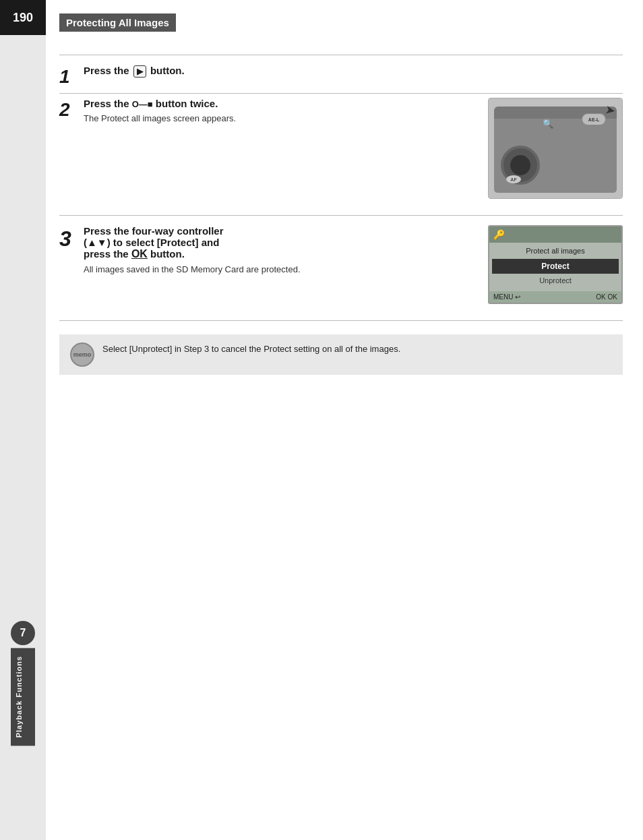  Describe the element at coordinates (279, 119) in the screenshot. I see `step-2-desc: The Protect all images screen appears.` at that location.